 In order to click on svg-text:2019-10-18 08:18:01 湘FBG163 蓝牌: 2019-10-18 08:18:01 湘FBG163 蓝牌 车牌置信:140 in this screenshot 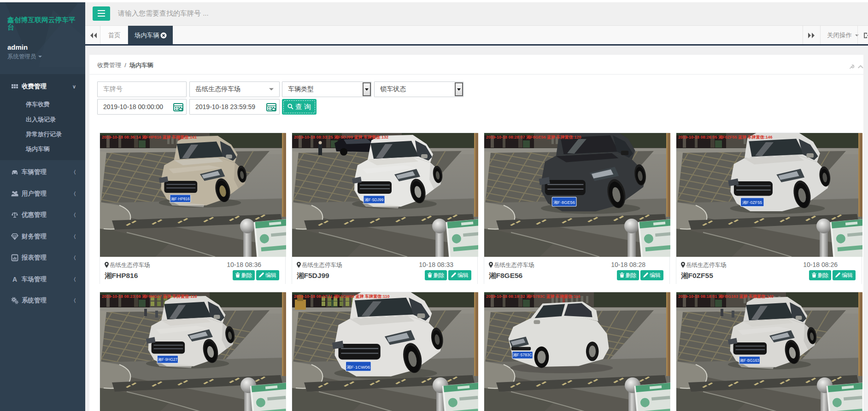, I will do `click(726, 296)`.